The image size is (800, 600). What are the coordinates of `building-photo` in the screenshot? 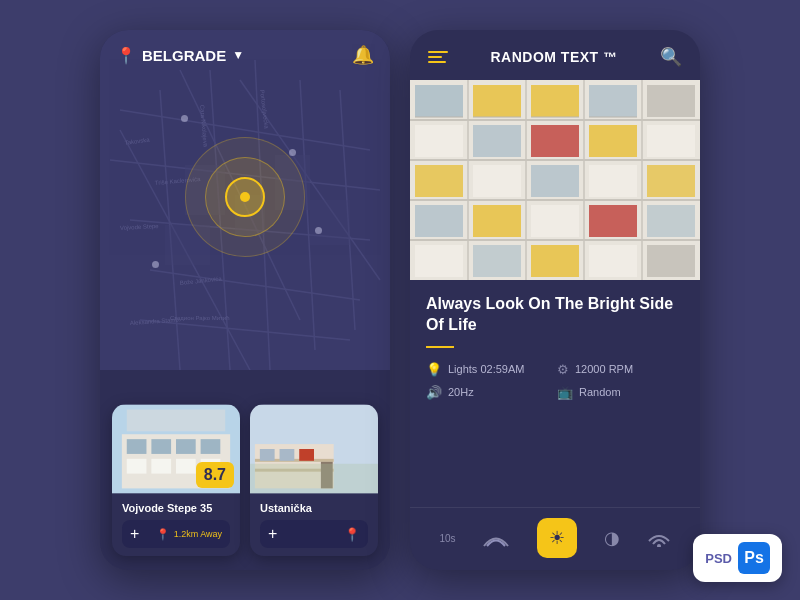 It's located at (555, 180).